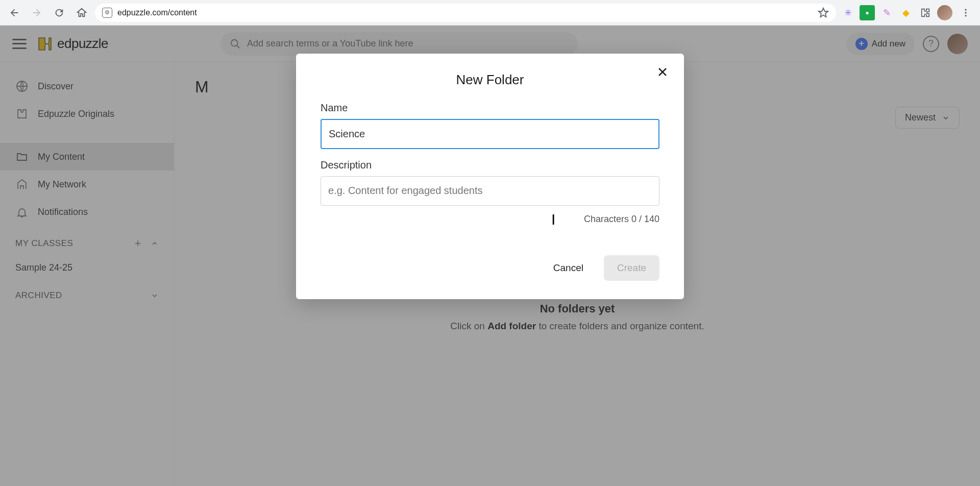 The width and height of the screenshot is (980, 486). What do you see at coordinates (966, 13) in the screenshot?
I see `dots-vertical-icon` at bounding box center [966, 13].